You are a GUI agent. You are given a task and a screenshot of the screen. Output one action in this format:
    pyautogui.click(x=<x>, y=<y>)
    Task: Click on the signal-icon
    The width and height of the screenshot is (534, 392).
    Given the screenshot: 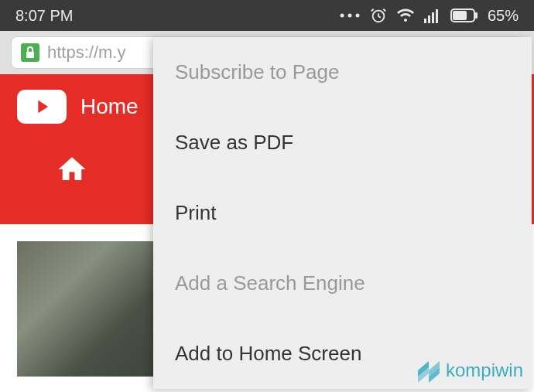 What is the action you would take?
    pyautogui.click(x=433, y=15)
    